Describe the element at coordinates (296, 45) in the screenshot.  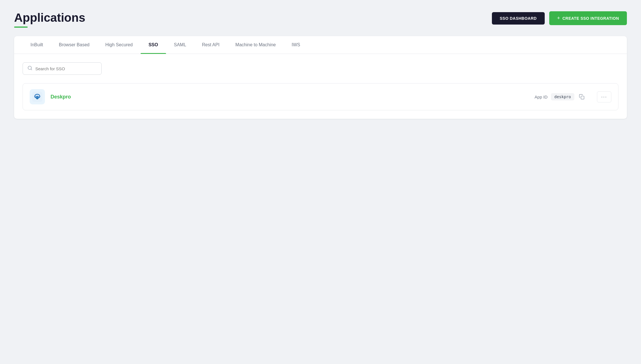
I see `tab-iws: IWS` at that location.